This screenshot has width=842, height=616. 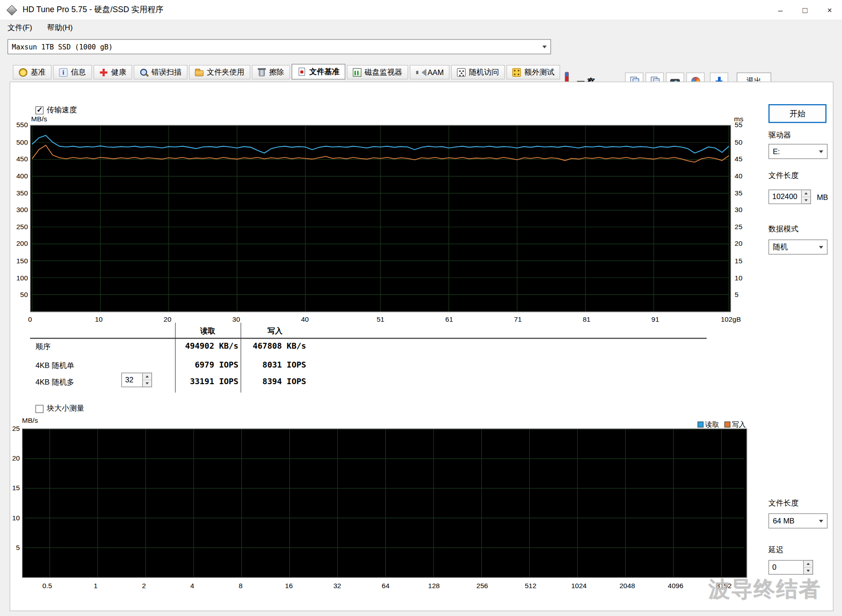 I want to click on queue-depth-spin-buttons, so click(x=147, y=380).